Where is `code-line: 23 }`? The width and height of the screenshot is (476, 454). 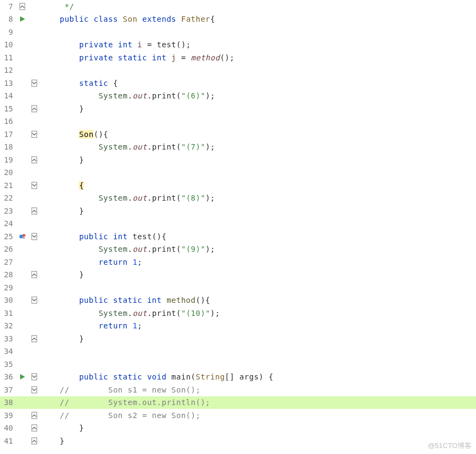 code-line: 23 } is located at coordinates (238, 211).